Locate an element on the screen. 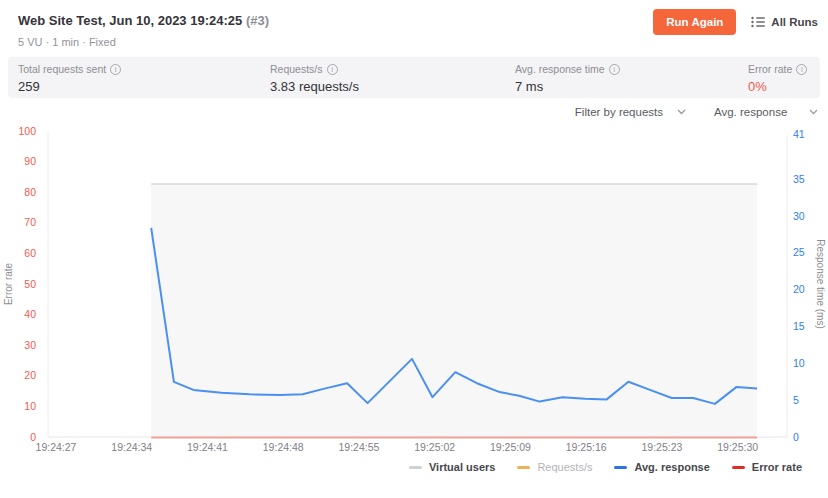 This screenshot has height=498, width=828. stat-label: Total requests sent is located at coordinates (62, 69).